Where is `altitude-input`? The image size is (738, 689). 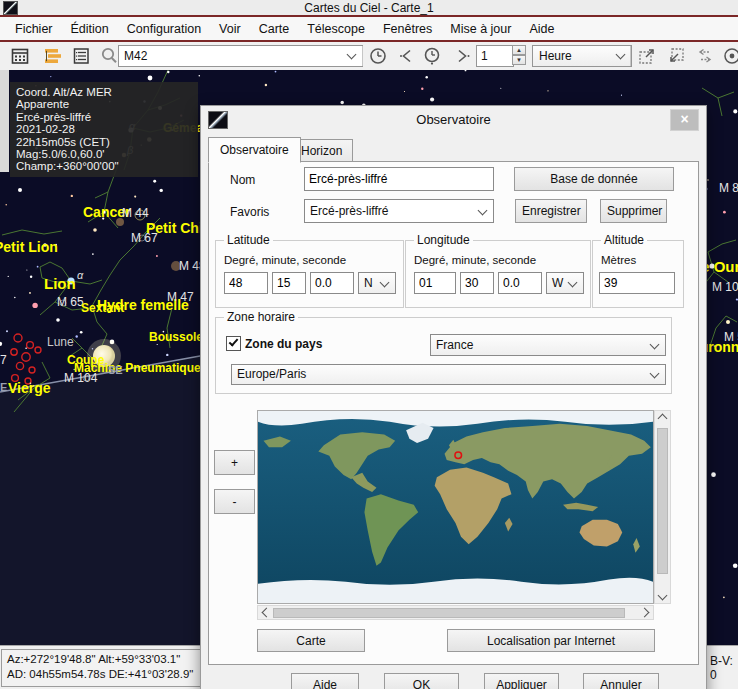
altitude-input is located at coordinates (637, 283).